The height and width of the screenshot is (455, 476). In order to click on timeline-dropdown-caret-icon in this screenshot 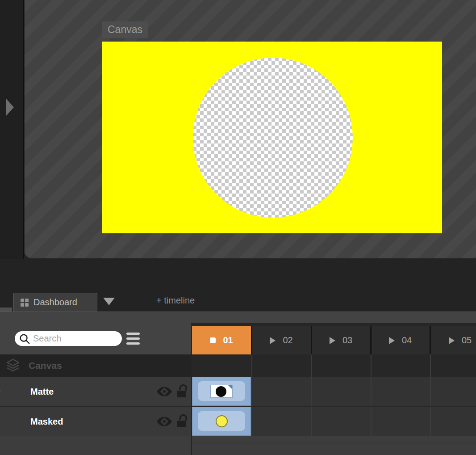, I will do `click(109, 301)`.